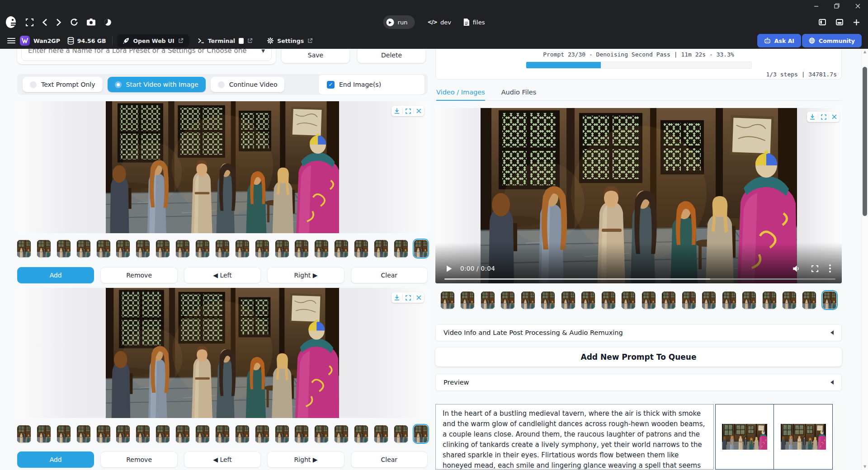 Image resolution: width=868 pixels, height=470 pixels. I want to click on fullscreen-icon, so click(815, 268).